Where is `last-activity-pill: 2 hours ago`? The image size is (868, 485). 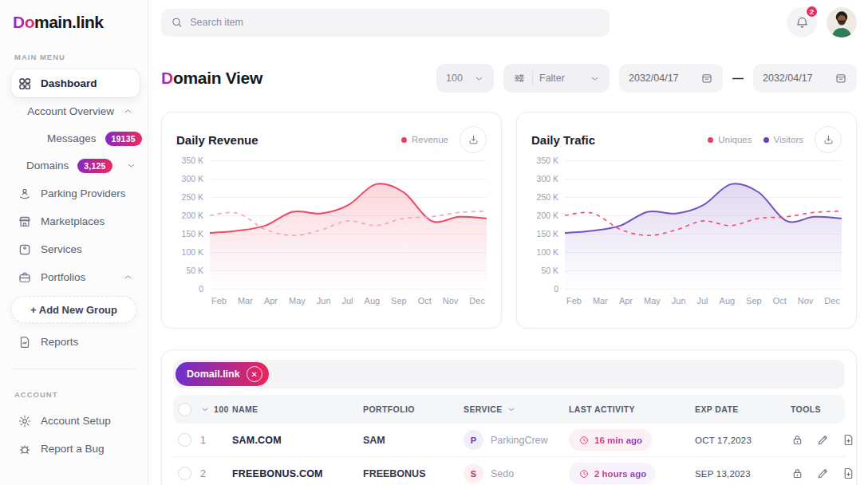 last-activity-pill: 2 hours ago is located at coordinates (613, 474).